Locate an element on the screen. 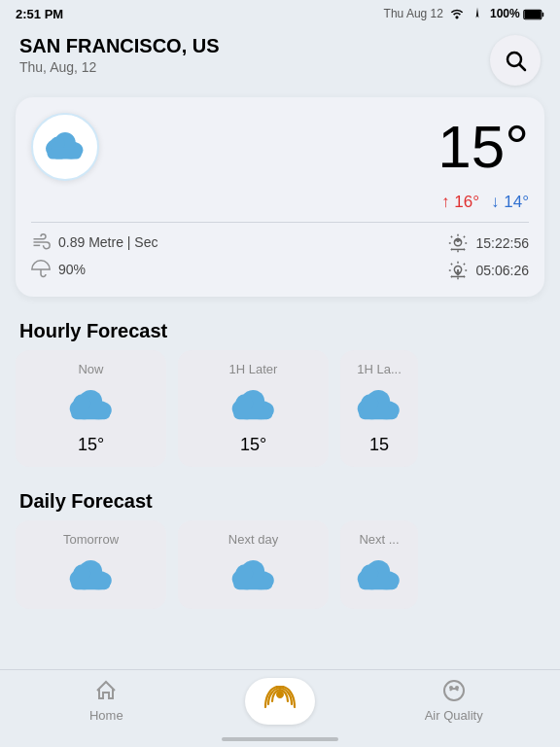  tab-airquality: Air Quality is located at coordinates (453, 700).